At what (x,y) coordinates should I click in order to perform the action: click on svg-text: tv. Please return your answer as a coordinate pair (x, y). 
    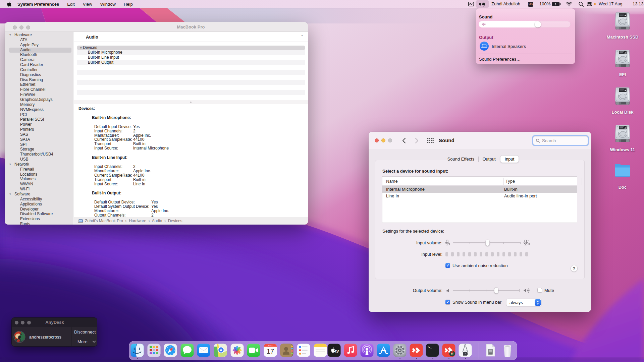
    Looking at the image, I should click on (337, 351).